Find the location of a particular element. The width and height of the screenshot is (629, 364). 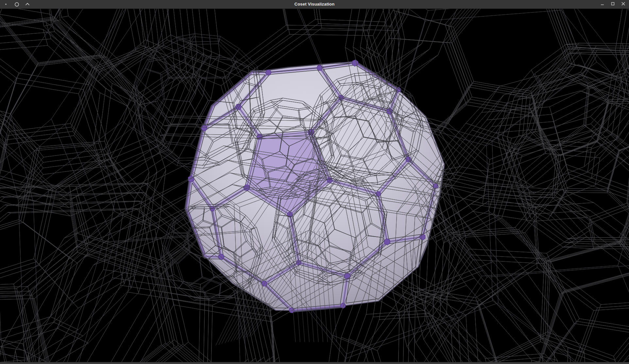

minimize-icon is located at coordinates (602, 4).